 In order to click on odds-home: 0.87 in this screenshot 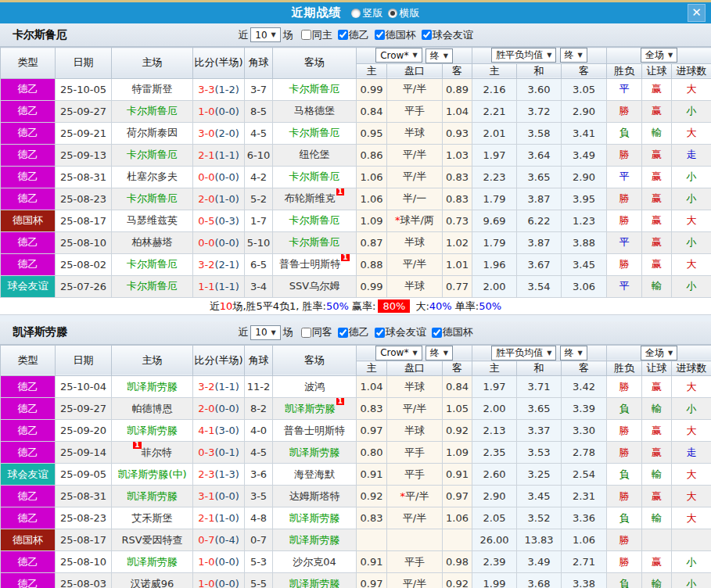, I will do `click(372, 242)`.